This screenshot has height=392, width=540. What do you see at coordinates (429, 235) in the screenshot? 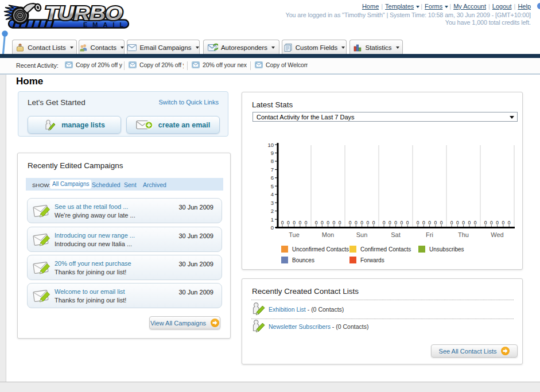
I see `svg-text: Fri` at bounding box center [429, 235].